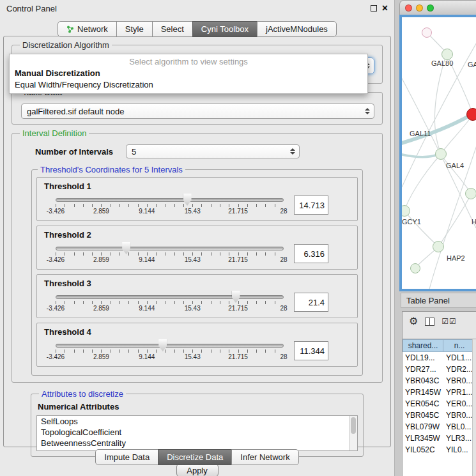  I want to click on list-item: SelfLoops, so click(197, 422).